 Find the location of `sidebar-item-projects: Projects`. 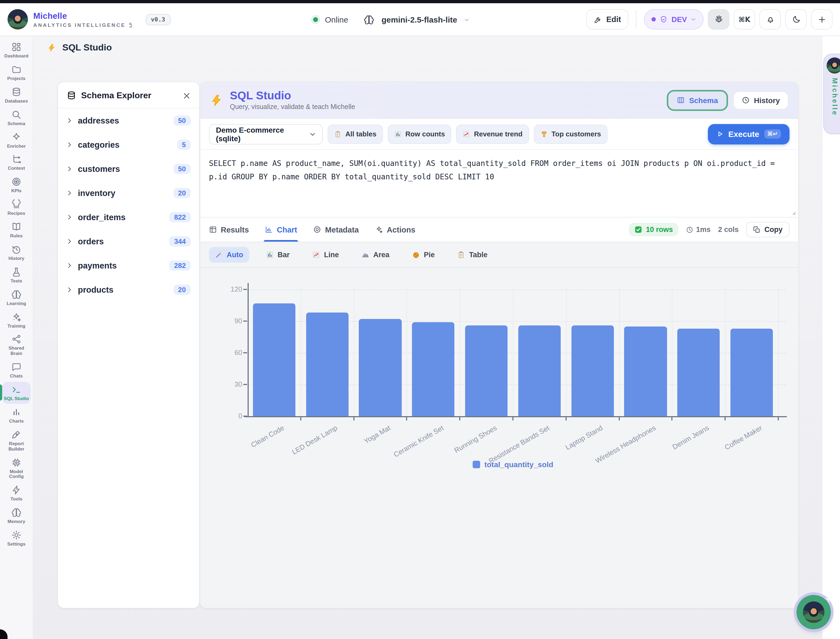

sidebar-item-projects: Projects is located at coordinates (16, 73).